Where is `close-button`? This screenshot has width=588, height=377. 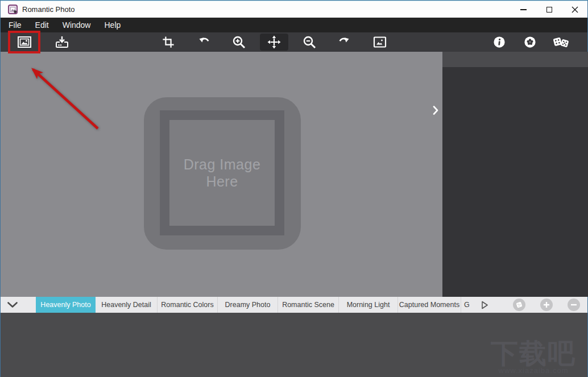 close-button is located at coordinates (574, 10).